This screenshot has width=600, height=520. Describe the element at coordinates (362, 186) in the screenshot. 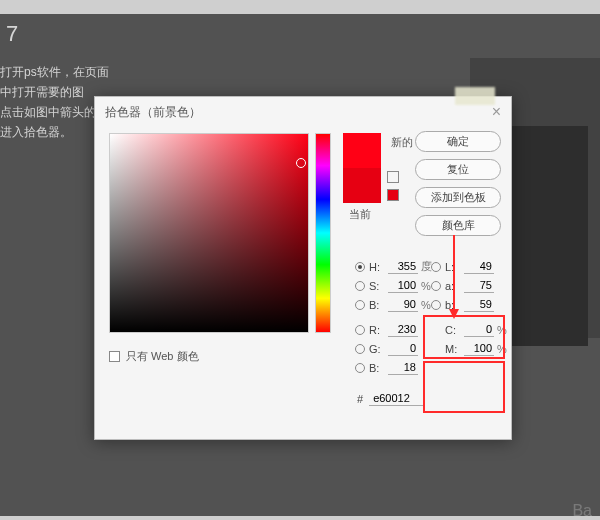

I see `swatch-current` at that location.